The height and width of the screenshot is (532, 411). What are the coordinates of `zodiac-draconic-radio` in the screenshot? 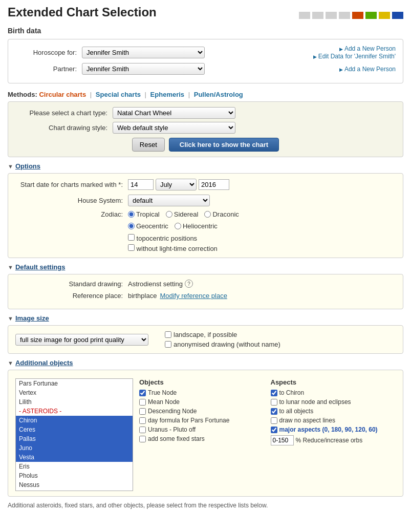 It's located at (208, 214).